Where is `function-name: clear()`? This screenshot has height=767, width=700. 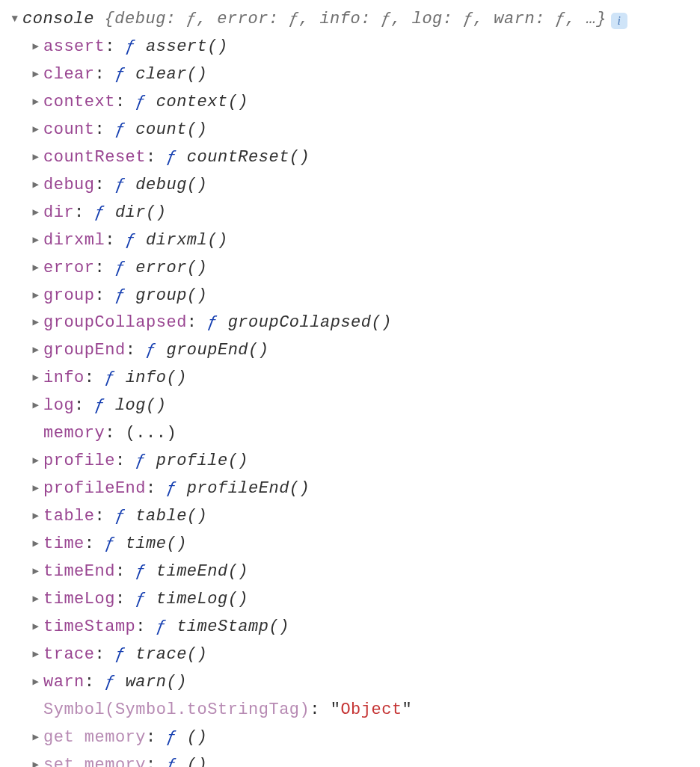
function-name: clear() is located at coordinates (171, 75).